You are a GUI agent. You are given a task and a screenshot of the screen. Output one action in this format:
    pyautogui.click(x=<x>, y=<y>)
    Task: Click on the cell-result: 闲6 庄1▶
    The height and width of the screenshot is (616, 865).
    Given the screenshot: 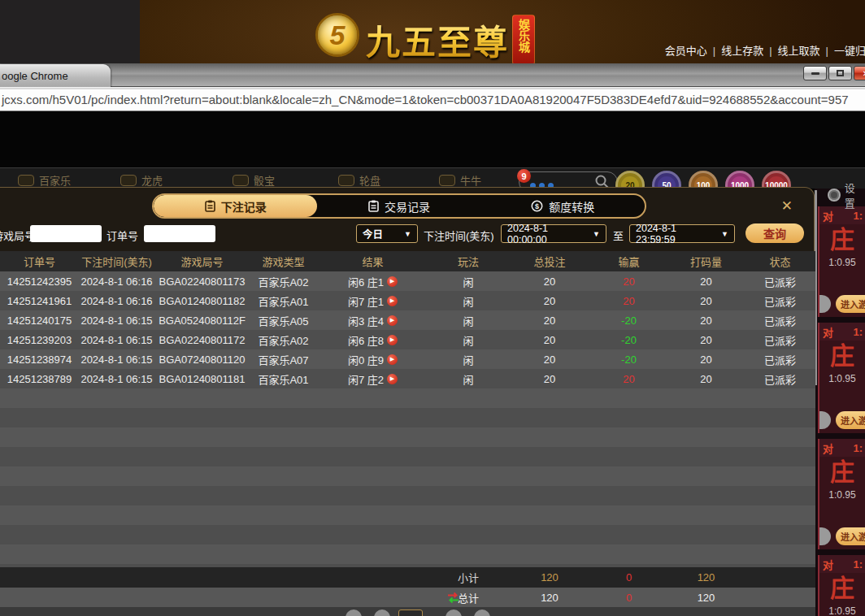 What is the action you would take?
    pyautogui.click(x=372, y=281)
    